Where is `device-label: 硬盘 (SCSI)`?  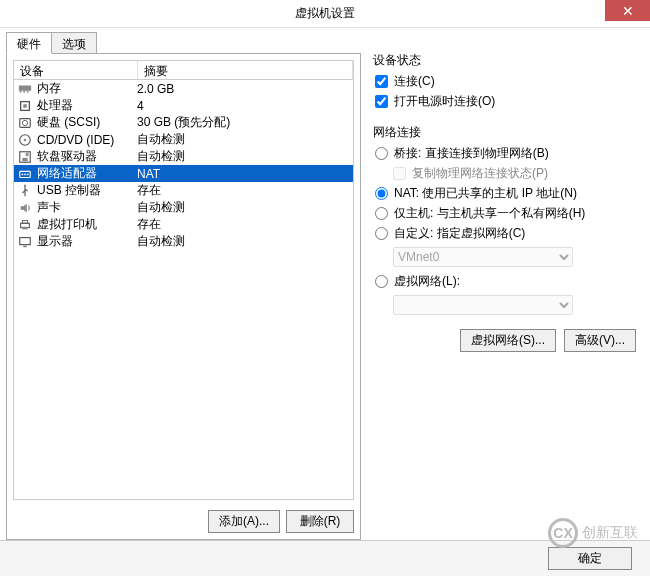 device-label: 硬盘 (SCSI) is located at coordinates (87, 122).